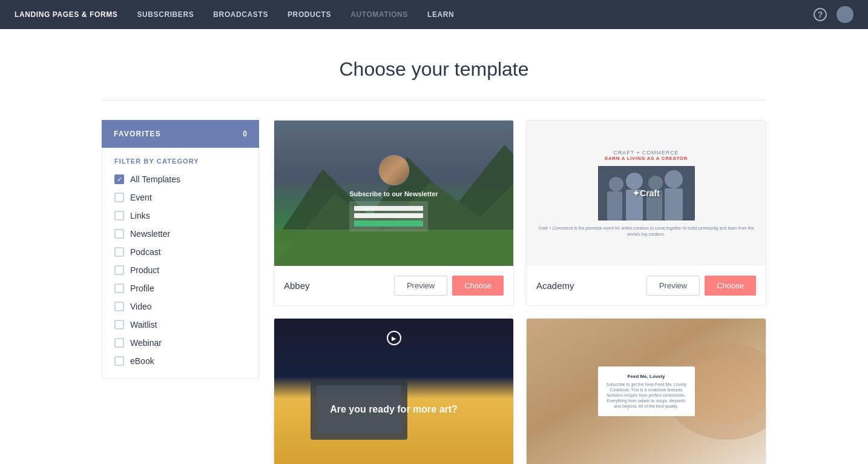 The height and width of the screenshot is (464, 868). I want to click on filter-checkbox-video, so click(119, 307).